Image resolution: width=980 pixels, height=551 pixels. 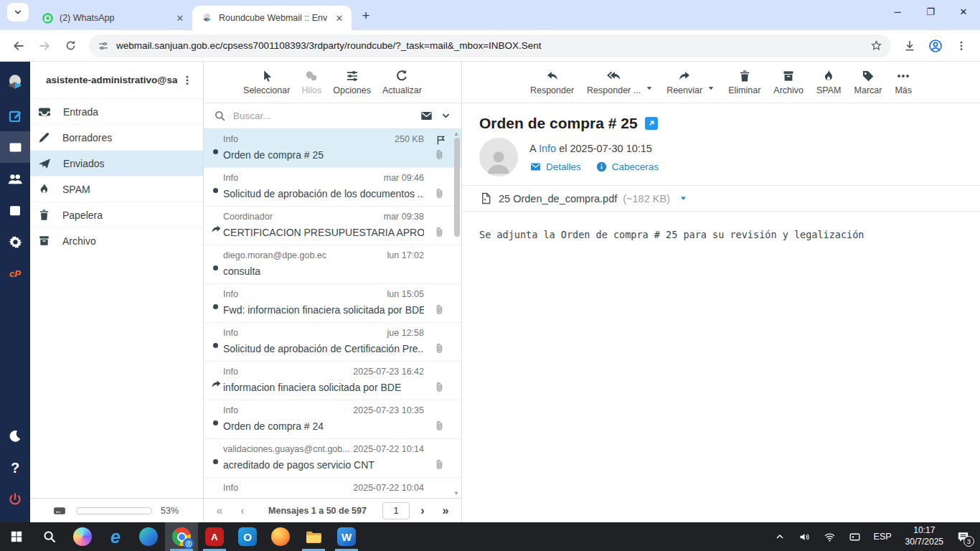 What do you see at coordinates (15, 468) in the screenshot?
I see `help-button: ?` at bounding box center [15, 468].